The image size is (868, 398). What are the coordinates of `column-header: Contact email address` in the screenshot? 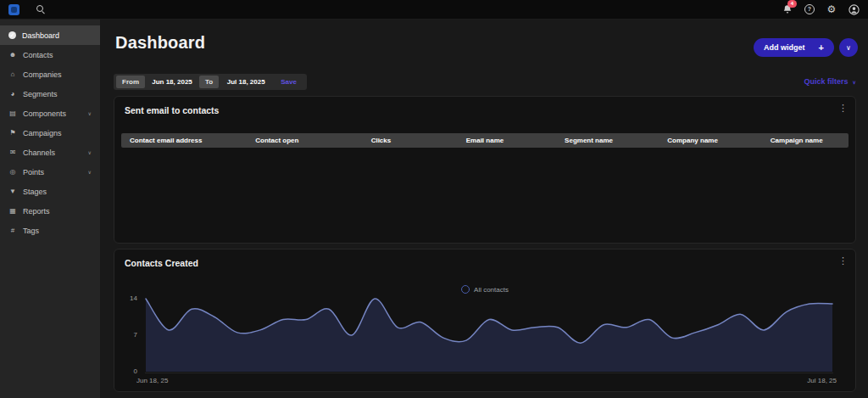 It's located at (173, 141).